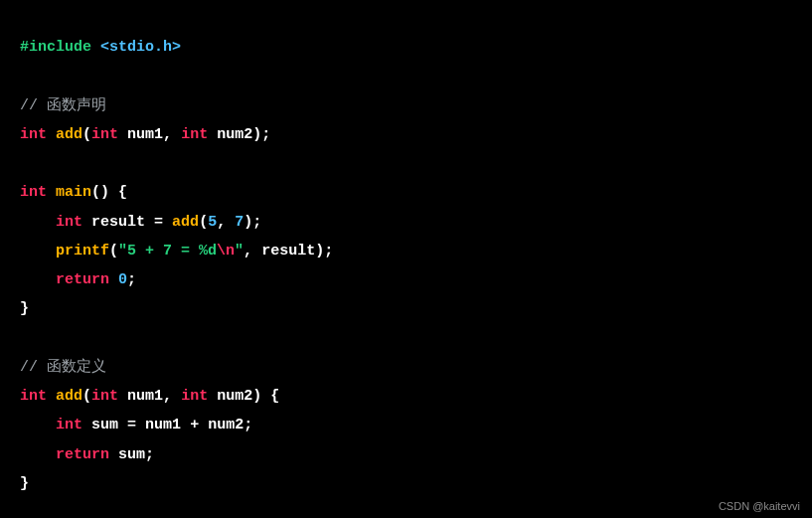 The width and height of the screenshot is (812, 518). What do you see at coordinates (118, 223) in the screenshot?
I see `identifier-result: result` at bounding box center [118, 223].